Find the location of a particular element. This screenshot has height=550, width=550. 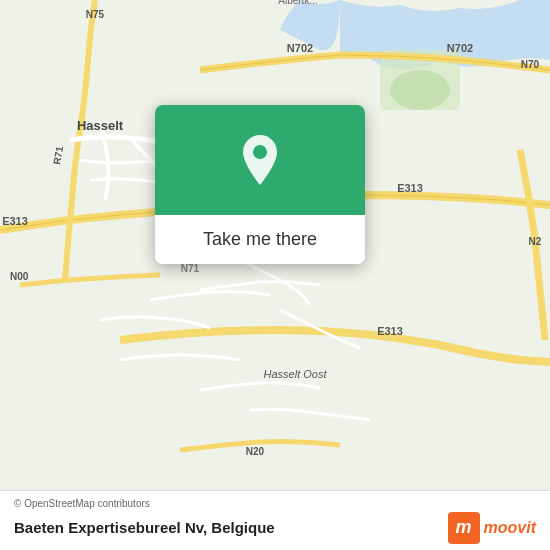

map-attribution: © OpenStreetMap contributors is located at coordinates (275, 504).